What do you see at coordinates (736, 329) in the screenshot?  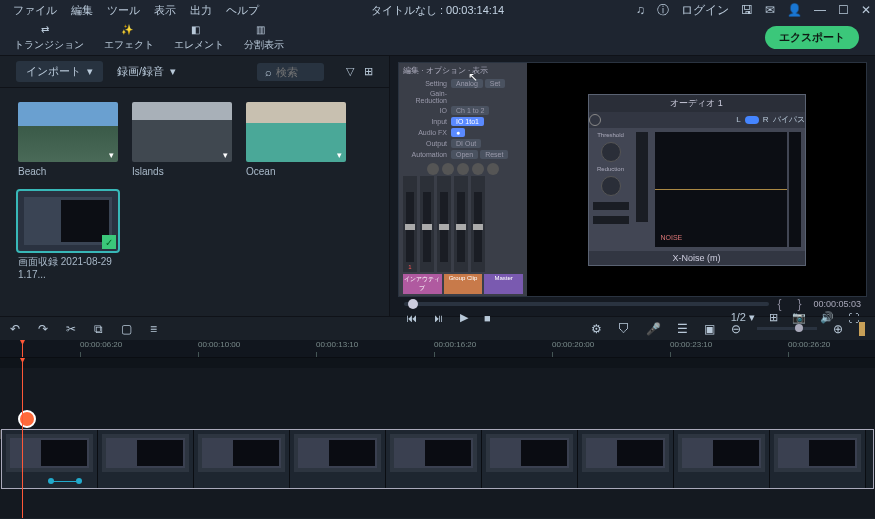 I see `zoom-out-icon: ⊖` at bounding box center [736, 329].